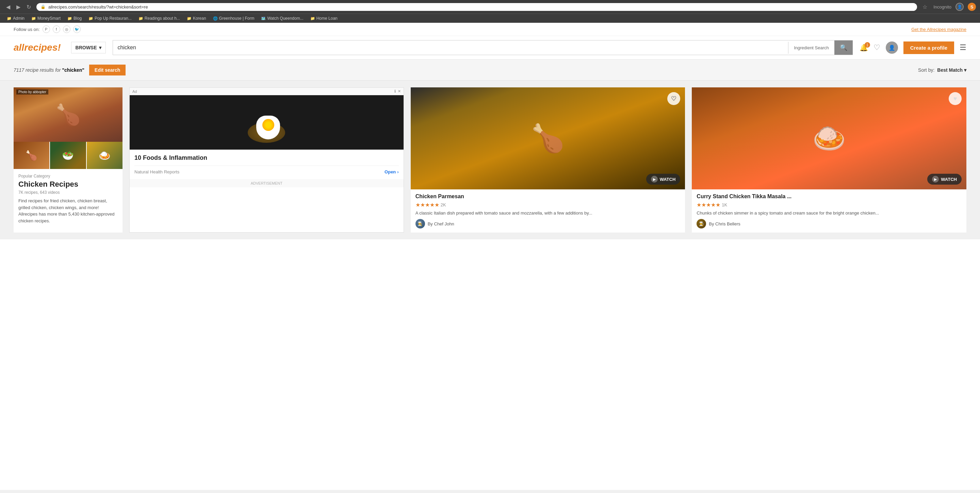 The height and width of the screenshot is (493, 980). Describe the element at coordinates (925, 7) in the screenshot. I see `star-button: ☆` at that location.